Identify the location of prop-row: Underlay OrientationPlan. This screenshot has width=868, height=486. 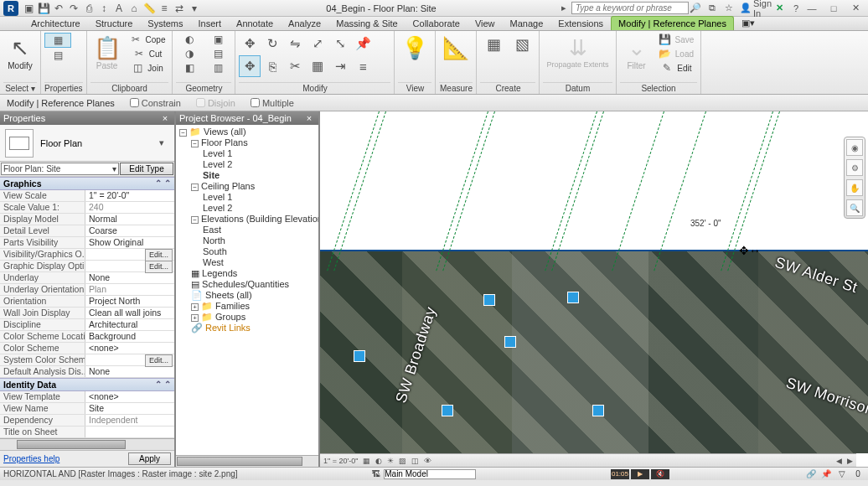
(87, 290).